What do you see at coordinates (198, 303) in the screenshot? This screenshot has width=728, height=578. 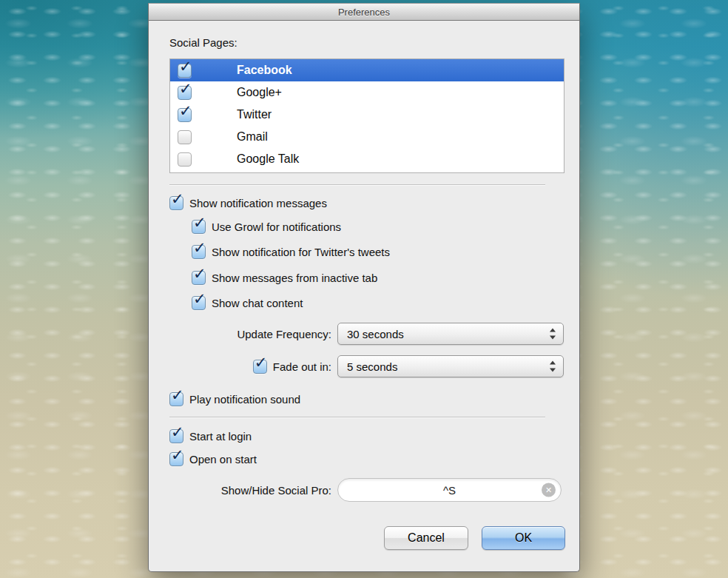 I see `chat-content-checkbox: ✓` at bounding box center [198, 303].